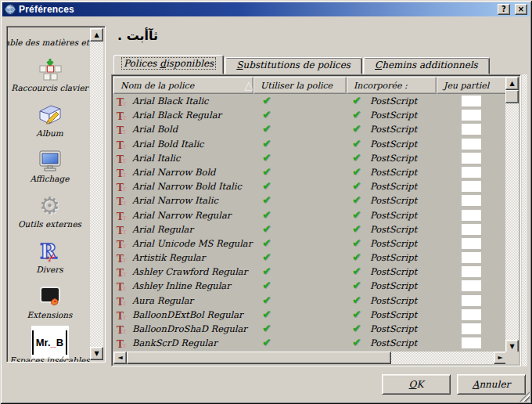  Describe the element at coordinates (310, 258) in the screenshot. I see `table-row: TTArtistik Regular✔✔PostScript` at that location.